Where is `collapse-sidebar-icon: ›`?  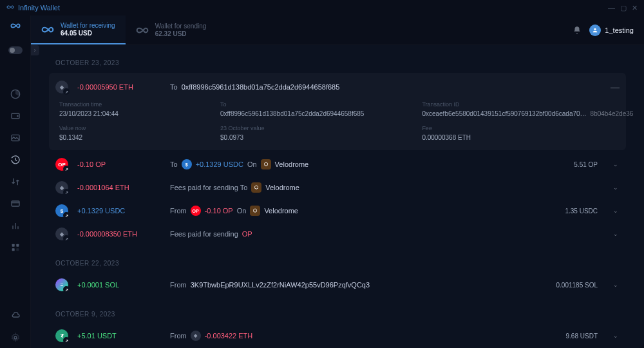 collapse-sidebar-icon: › is located at coordinates (35, 50).